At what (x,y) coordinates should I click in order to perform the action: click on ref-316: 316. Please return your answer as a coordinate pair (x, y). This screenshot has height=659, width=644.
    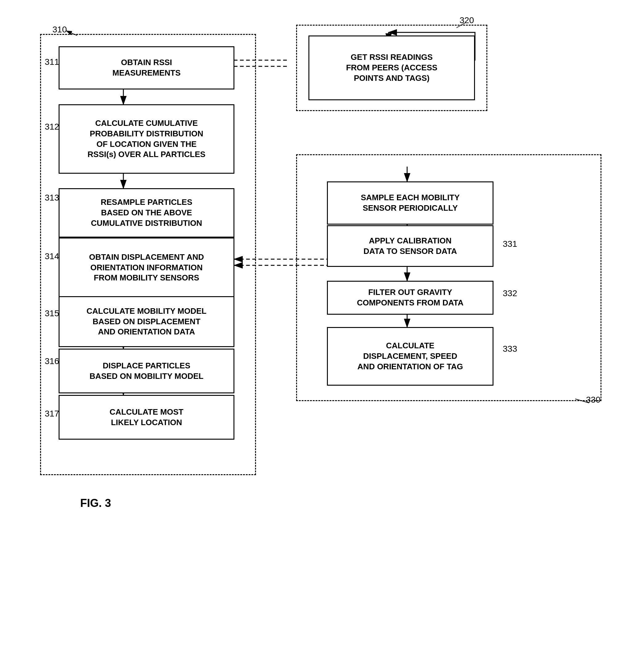
    Looking at the image, I should click on (52, 361).